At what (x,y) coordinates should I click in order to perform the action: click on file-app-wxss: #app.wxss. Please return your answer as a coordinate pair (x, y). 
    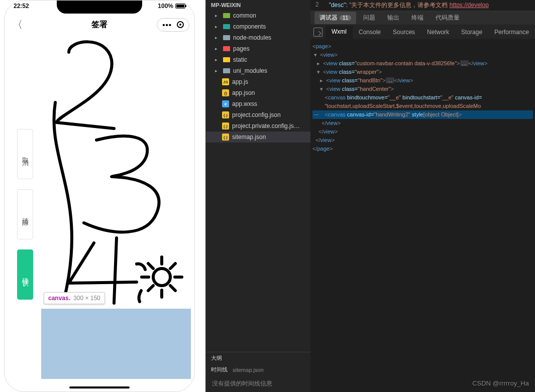
    Looking at the image, I should click on (258, 104).